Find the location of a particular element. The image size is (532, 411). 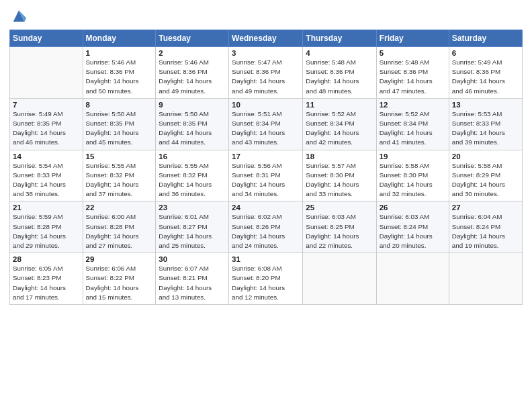

day-number: 15 is located at coordinates (120, 156).